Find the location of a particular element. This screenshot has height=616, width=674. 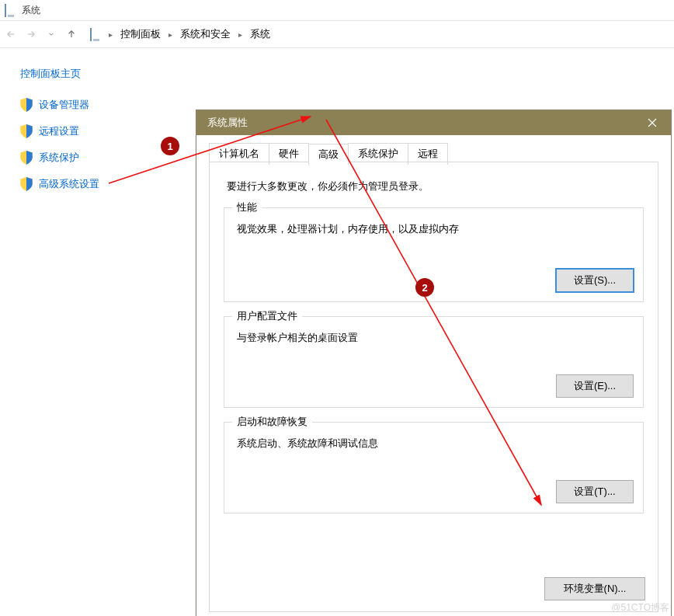

group-title: 启动和故障恢复 is located at coordinates (272, 422).